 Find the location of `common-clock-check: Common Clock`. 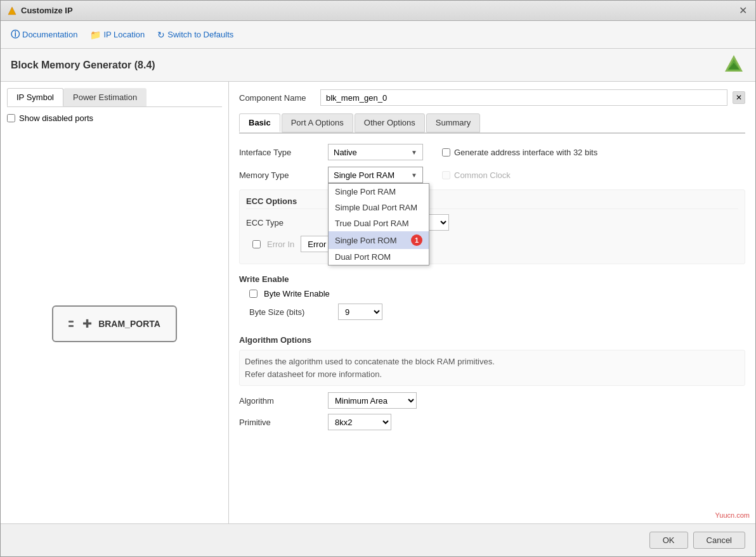

common-clock-check: Common Clock is located at coordinates (476, 175).